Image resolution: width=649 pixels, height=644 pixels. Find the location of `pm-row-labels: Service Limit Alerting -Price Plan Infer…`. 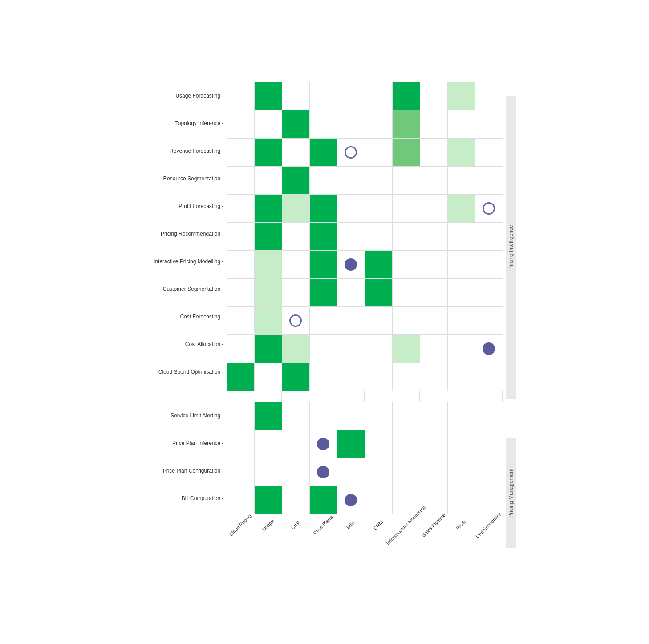

pm-row-labels: Service Limit Alerting -Price Plan Infer… is located at coordinates (180, 458).